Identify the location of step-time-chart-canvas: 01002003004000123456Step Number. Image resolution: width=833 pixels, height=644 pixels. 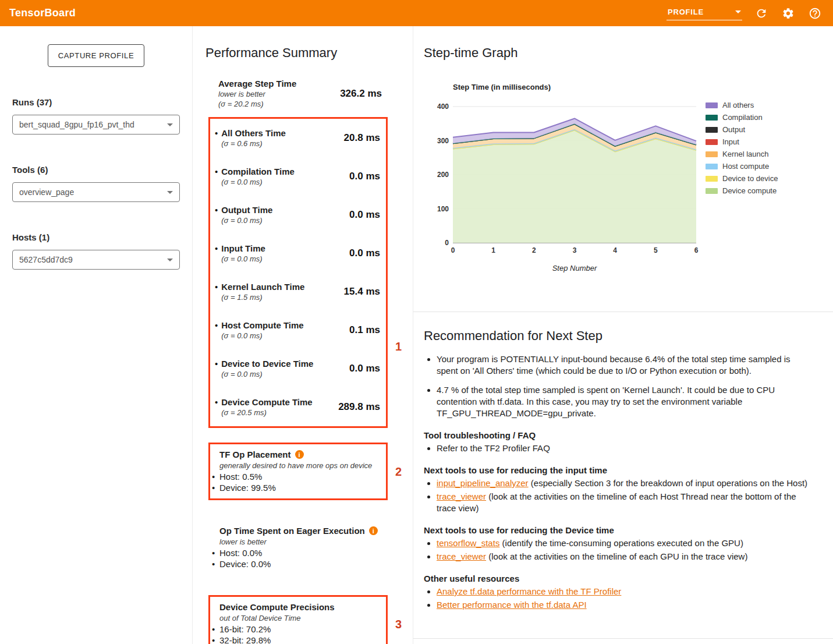
(564, 189).